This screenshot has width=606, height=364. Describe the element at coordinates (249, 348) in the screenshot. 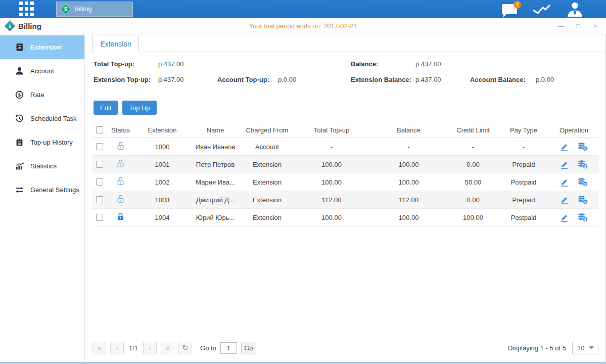

I see `go-button: Go` at that location.